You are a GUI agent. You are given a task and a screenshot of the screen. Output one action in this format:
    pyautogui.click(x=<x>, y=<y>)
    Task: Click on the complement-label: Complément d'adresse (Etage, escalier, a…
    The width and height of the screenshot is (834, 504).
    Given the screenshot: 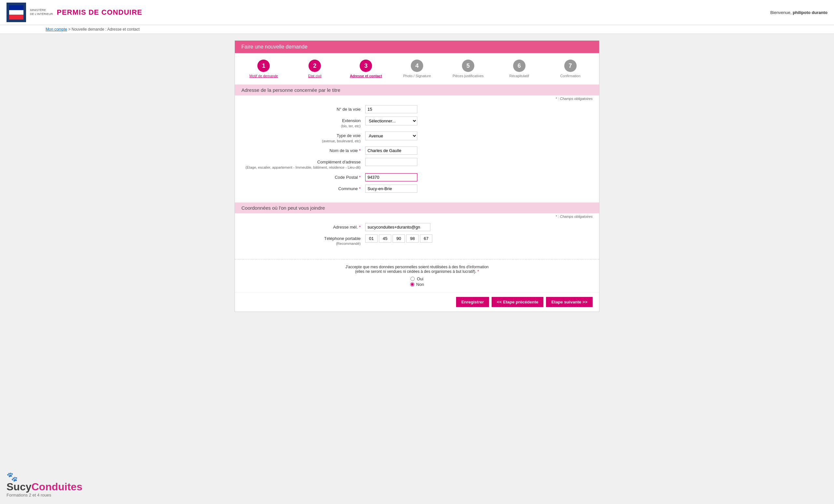 What is the action you would take?
    pyautogui.click(x=303, y=164)
    